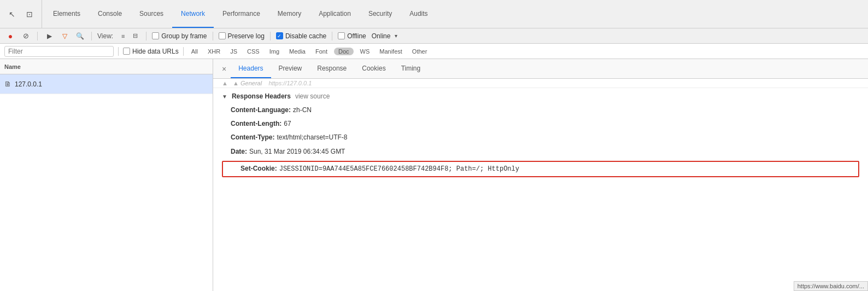 The height and width of the screenshot is (291, 868). I want to click on hide-data-urls-label: Hide data URLs, so click(155, 51).